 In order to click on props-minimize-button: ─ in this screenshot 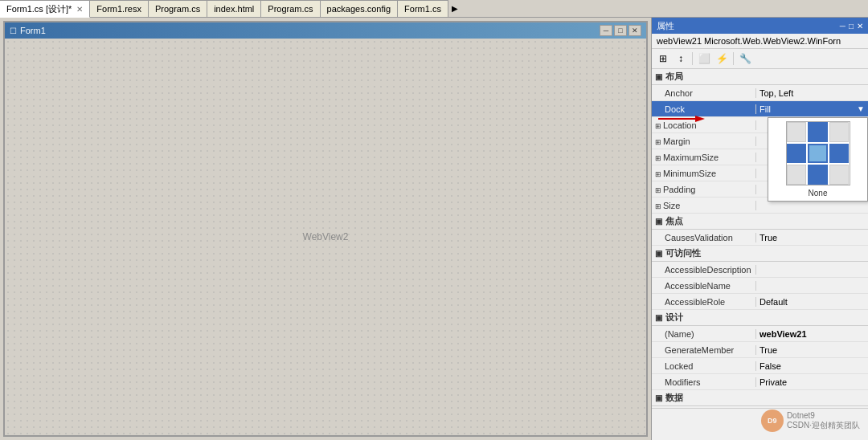, I will do `click(842, 26)`.